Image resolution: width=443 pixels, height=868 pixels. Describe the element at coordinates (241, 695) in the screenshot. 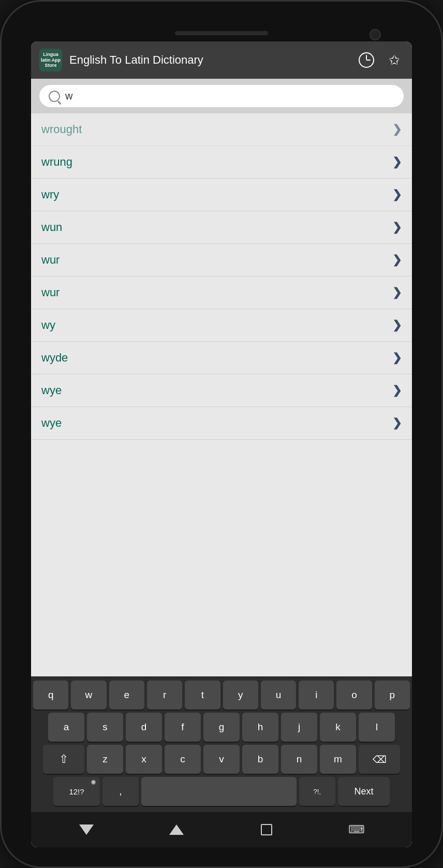

I see `key-y: y` at that location.